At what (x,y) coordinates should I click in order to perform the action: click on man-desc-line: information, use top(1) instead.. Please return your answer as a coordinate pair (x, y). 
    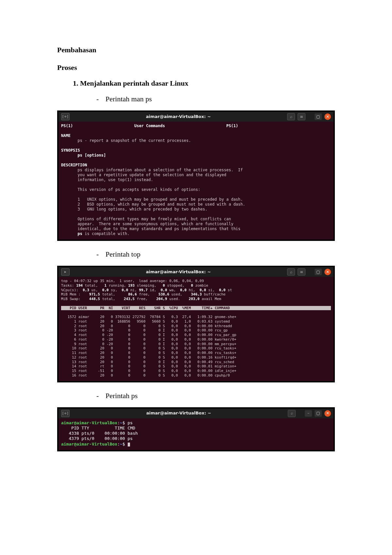
    Looking at the image, I should click on (107, 180).